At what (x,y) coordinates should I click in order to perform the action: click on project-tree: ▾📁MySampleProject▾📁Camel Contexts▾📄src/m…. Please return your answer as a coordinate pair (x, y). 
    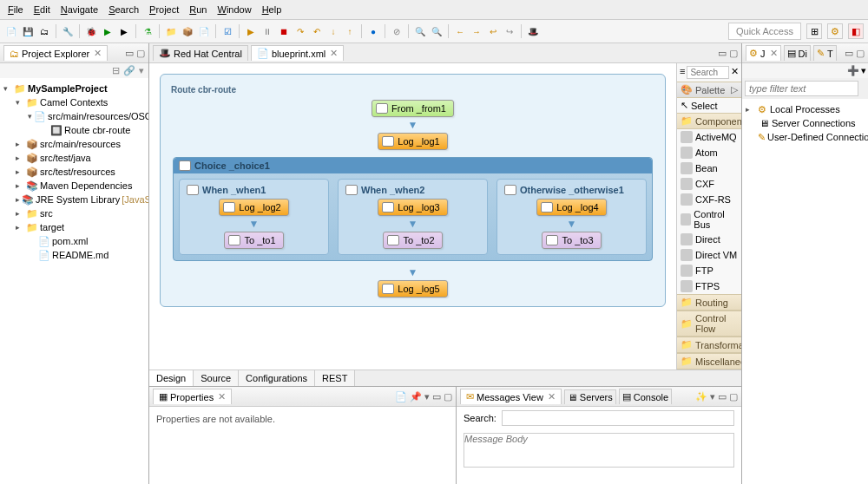
    Looking at the image, I should click on (75, 281).